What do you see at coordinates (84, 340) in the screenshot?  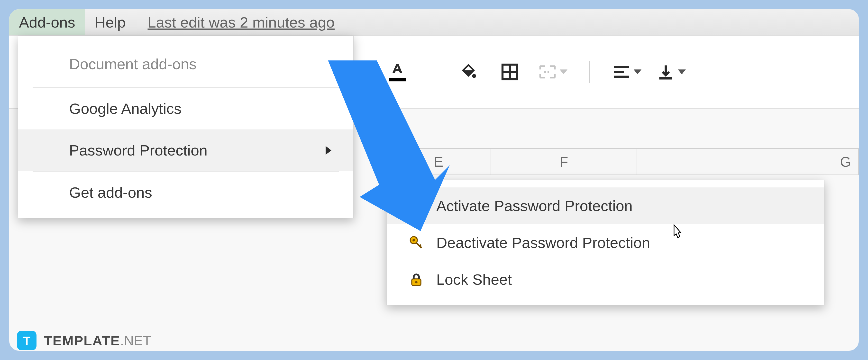 I see `watermark: T TEMPLATE.NET` at bounding box center [84, 340].